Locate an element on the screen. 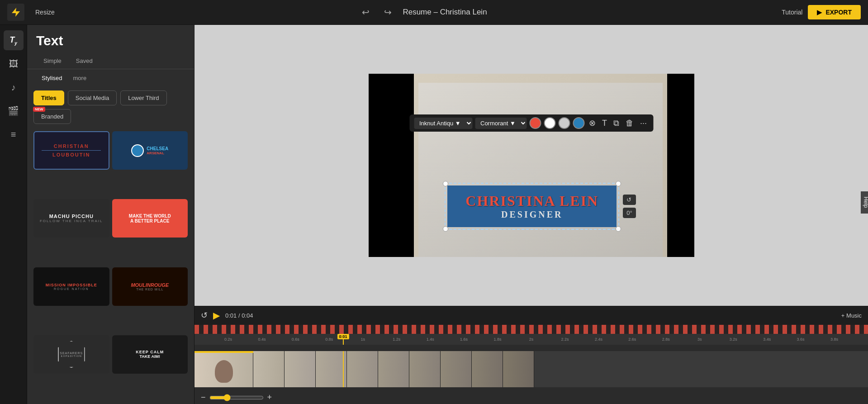 Image resolution: width=868 pixels, height=404 pixels. audio-tool-icon: ♪ is located at coordinates (14, 88).